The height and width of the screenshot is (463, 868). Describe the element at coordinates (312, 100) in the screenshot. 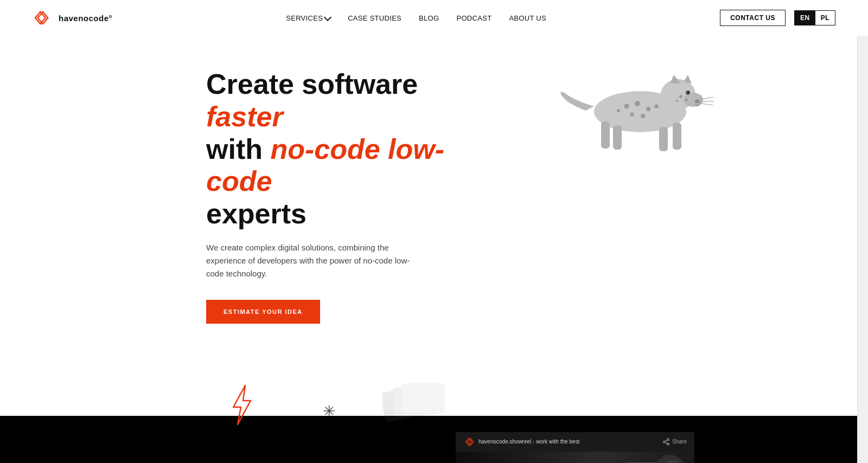

I see `hero-title-line1: Create software faster` at that location.